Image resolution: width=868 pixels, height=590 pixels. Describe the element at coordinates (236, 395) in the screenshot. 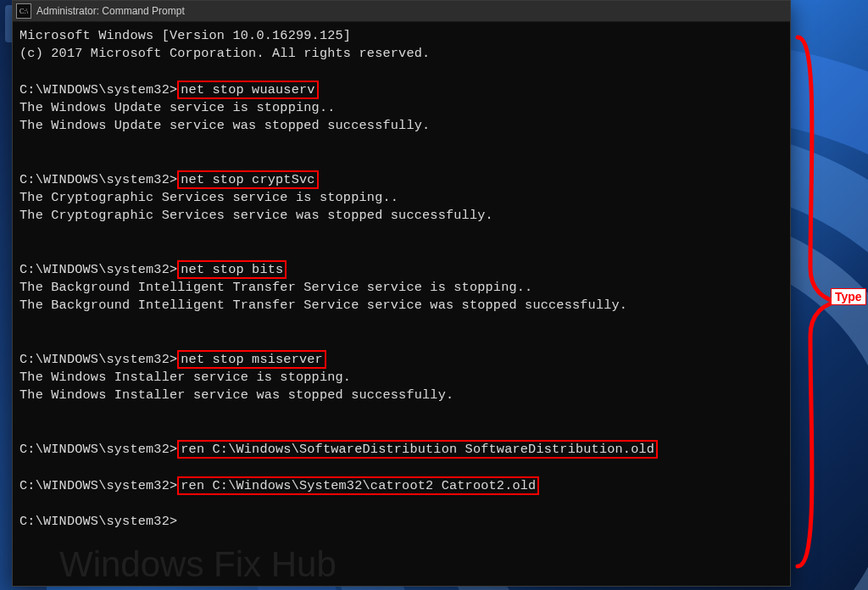

I see `output-line: The Windows Installer service was stoppe…` at that location.